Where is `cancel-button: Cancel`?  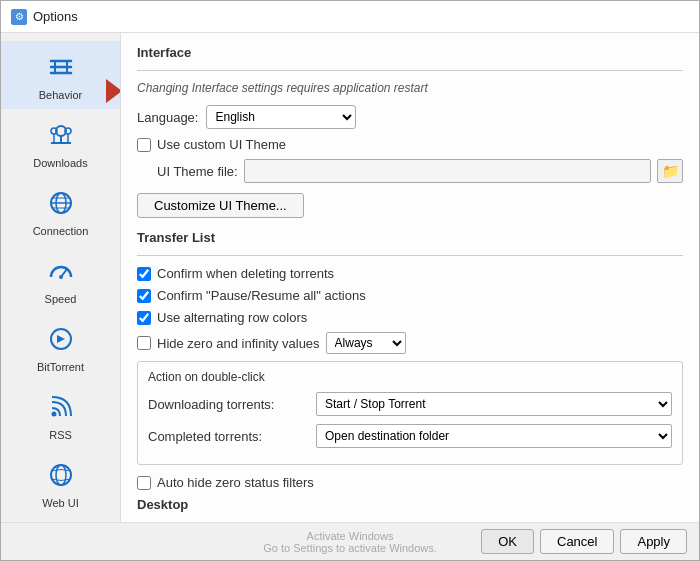 cancel-button: Cancel is located at coordinates (577, 542).